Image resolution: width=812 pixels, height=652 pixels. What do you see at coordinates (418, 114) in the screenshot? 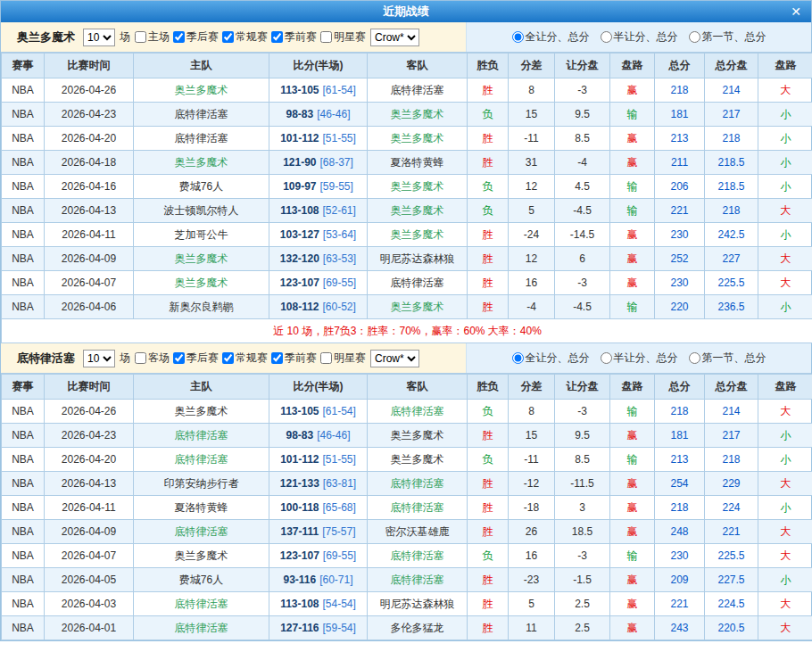
I see `away-team-cell: 奥兰多魔术` at bounding box center [418, 114].